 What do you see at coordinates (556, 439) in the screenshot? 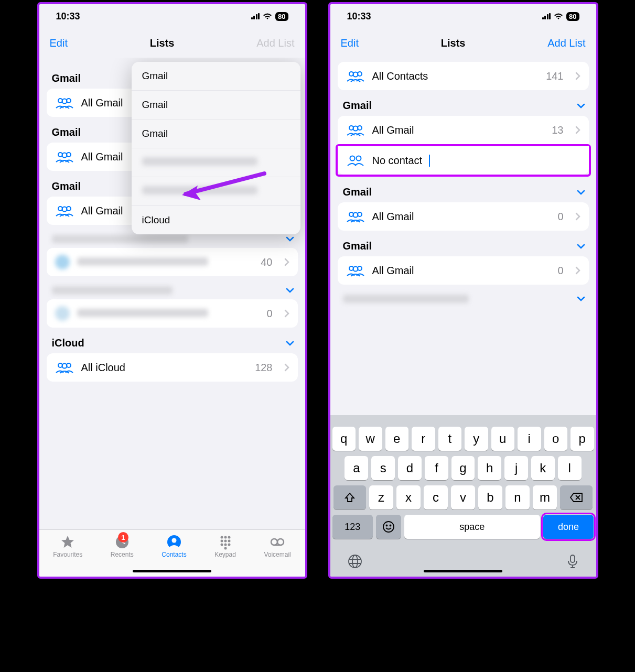
I see `key-o: o` at bounding box center [556, 439].